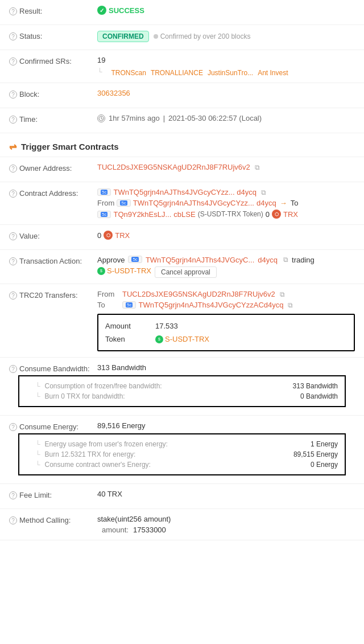 The image size is (364, 644). What do you see at coordinates (226, 272) in the screenshot?
I see `token-action-row: $ S-USDT-TRX Cancel approval` at bounding box center [226, 272].